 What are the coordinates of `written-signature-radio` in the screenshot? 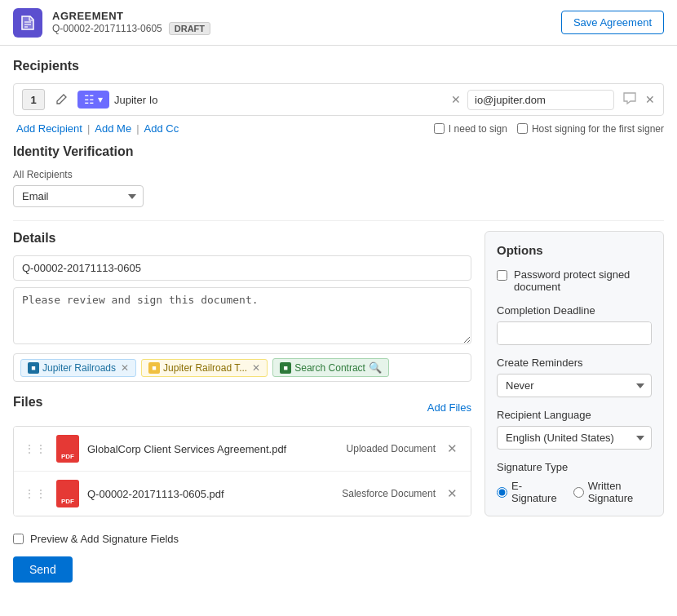 It's located at (579, 493).